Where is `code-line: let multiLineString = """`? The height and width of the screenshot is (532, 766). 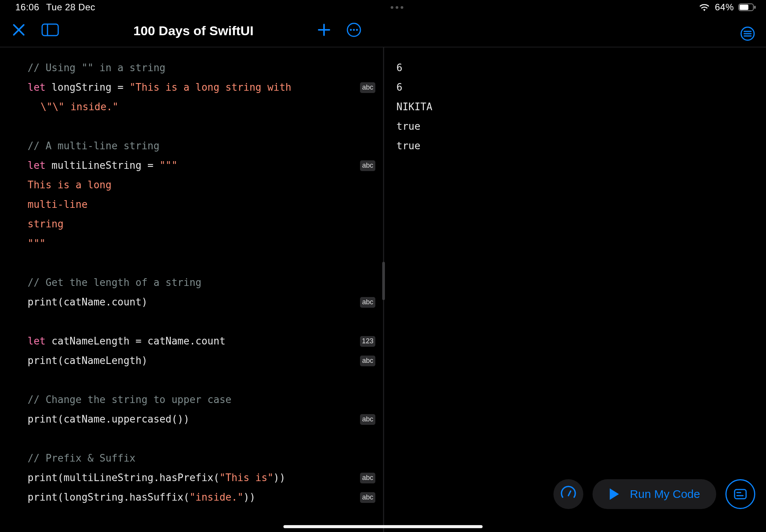 code-line: let multiLineString = """ is located at coordinates (201, 165).